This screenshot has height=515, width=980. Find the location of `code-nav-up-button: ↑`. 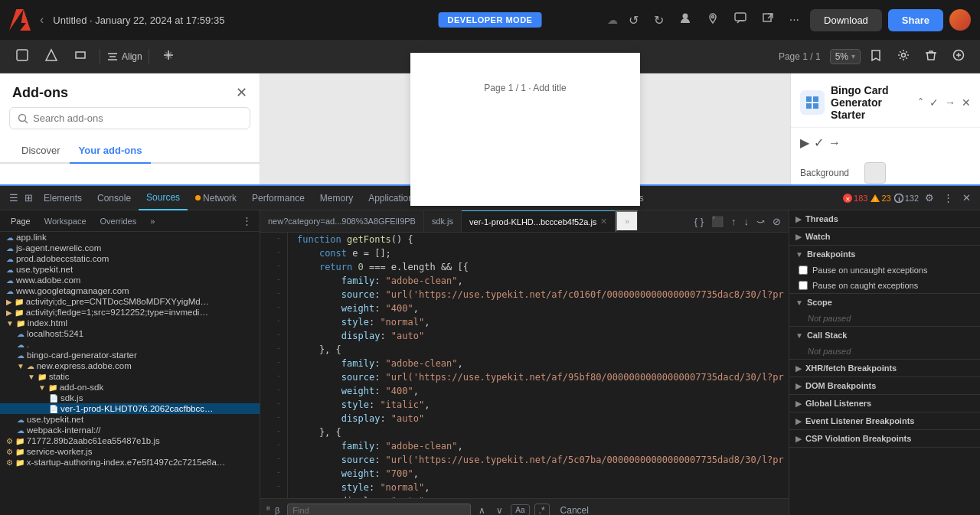

code-nav-up-button: ↑ is located at coordinates (733, 222).